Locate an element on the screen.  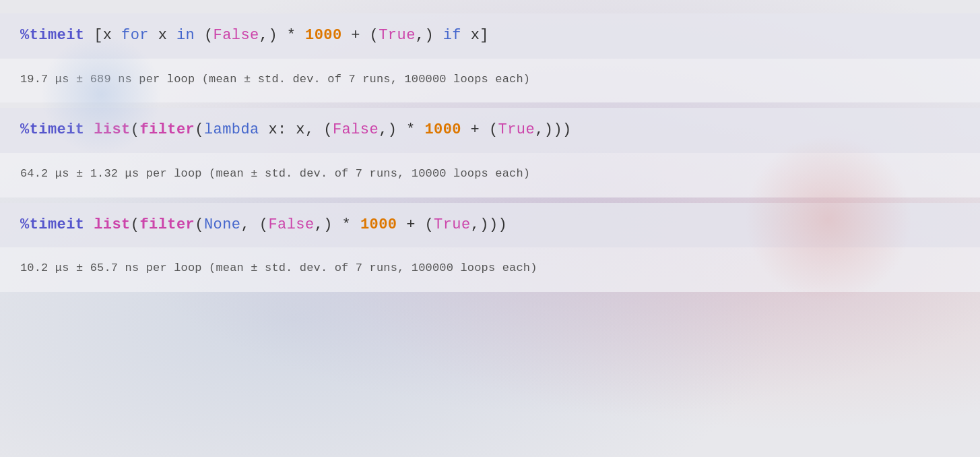
cell-1-output-text: 19.7 μs ± 689 ns per loop (mean ± std. d… is located at coordinates (275, 80).